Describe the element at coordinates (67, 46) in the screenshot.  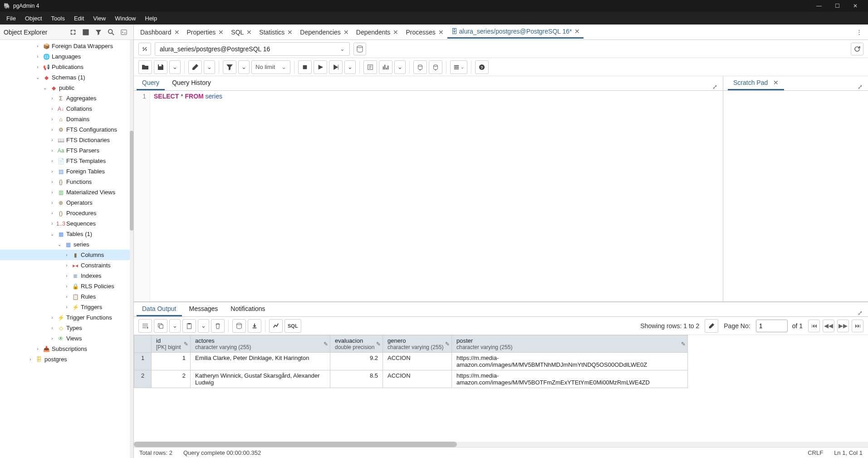
I see `tree-item-foreign-data-wrappers: ›📦Foreign Data Wrappers` at that location.